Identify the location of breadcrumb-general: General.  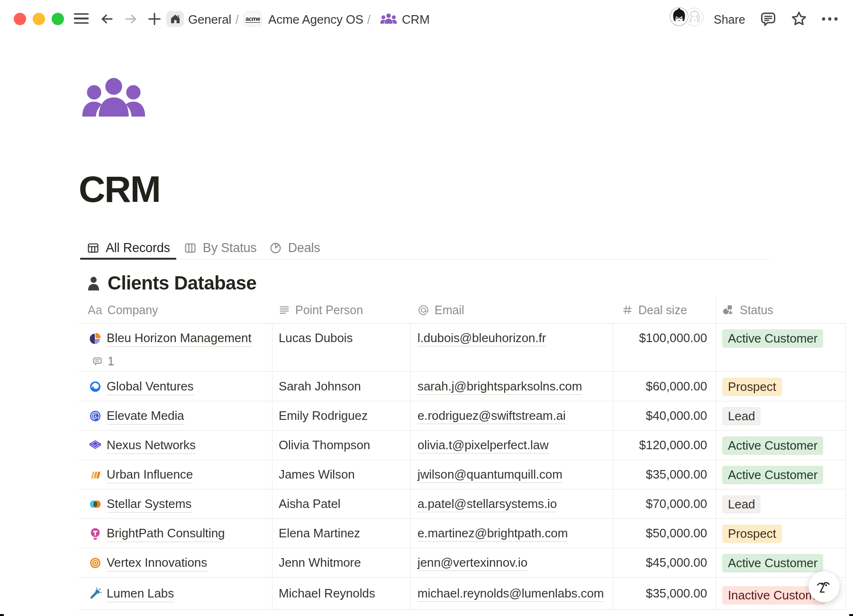
(209, 19).